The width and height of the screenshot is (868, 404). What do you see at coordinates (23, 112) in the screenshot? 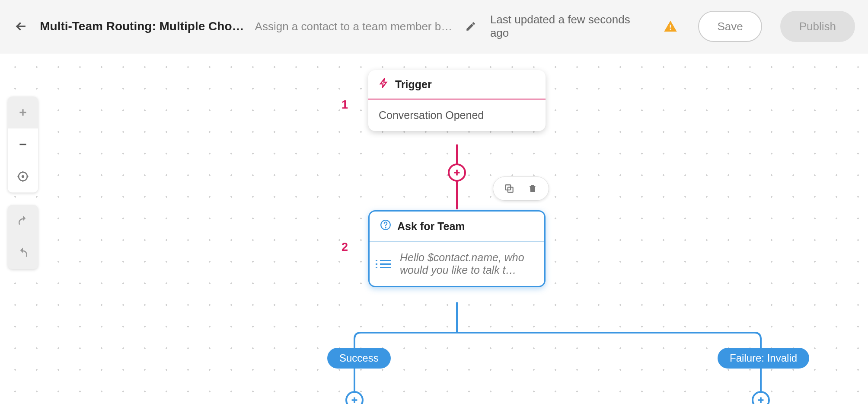
I see `zoom-in-button` at bounding box center [23, 112].